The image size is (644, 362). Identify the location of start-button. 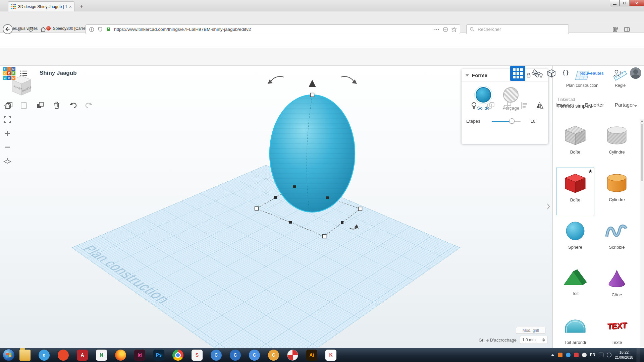
(9, 355).